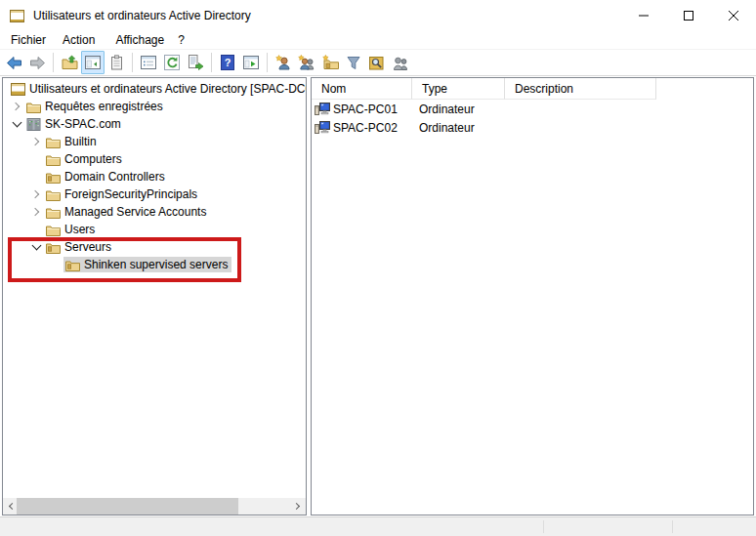 The width and height of the screenshot is (756, 536). I want to click on refresh-button, so click(172, 62).